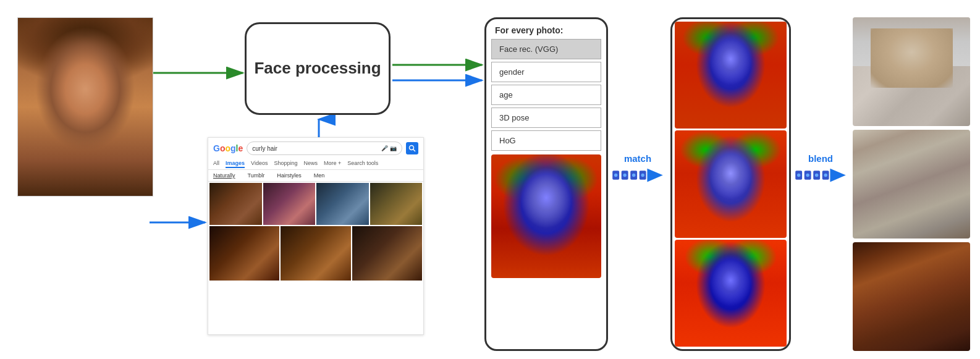 The image size is (980, 359). Describe the element at coordinates (546, 29) in the screenshot. I see `feature-panel-title: For every photo:` at that location.